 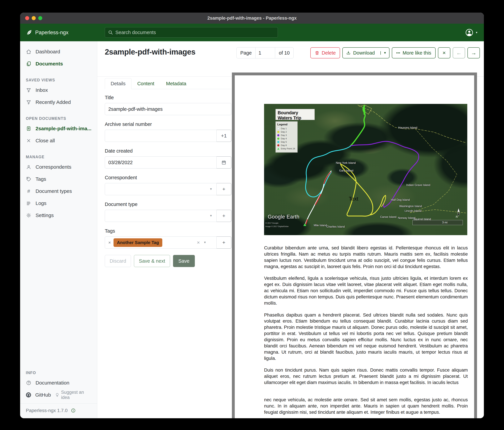 What do you see at coordinates (277, 226) in the screenshot?
I see `map-credit-line: Image © 2017 DigitalGlobe` at bounding box center [277, 226].